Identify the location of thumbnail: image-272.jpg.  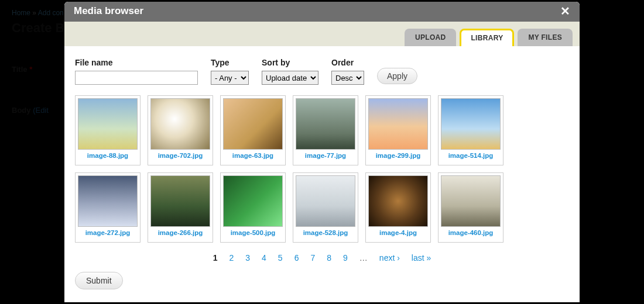
(108, 208).